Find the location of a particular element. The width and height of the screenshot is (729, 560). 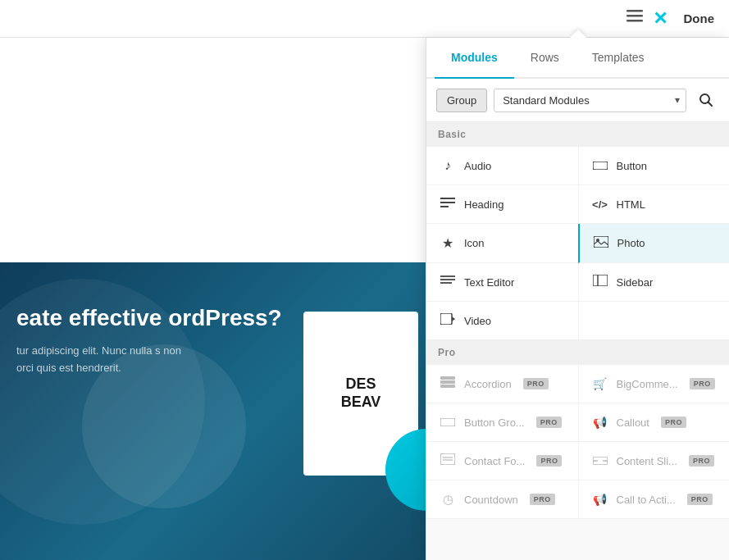

photo-icon is located at coordinates (601, 244).